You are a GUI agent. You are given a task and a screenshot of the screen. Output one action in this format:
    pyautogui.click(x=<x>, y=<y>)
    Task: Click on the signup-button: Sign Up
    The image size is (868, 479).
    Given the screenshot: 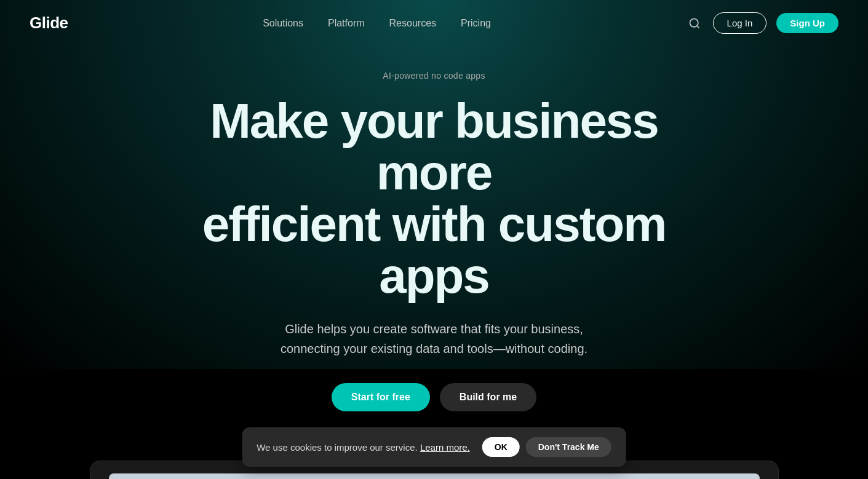 What is the action you would take?
    pyautogui.click(x=807, y=23)
    